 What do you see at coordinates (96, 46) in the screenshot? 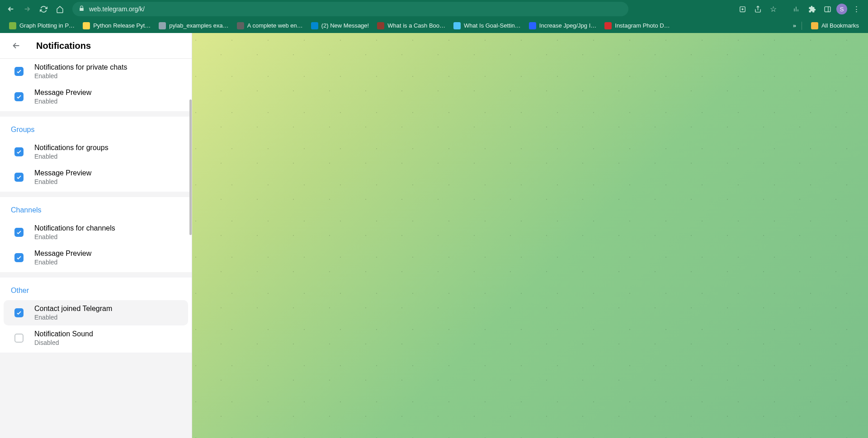
I see `sidebar-header: Notifications` at bounding box center [96, 46].